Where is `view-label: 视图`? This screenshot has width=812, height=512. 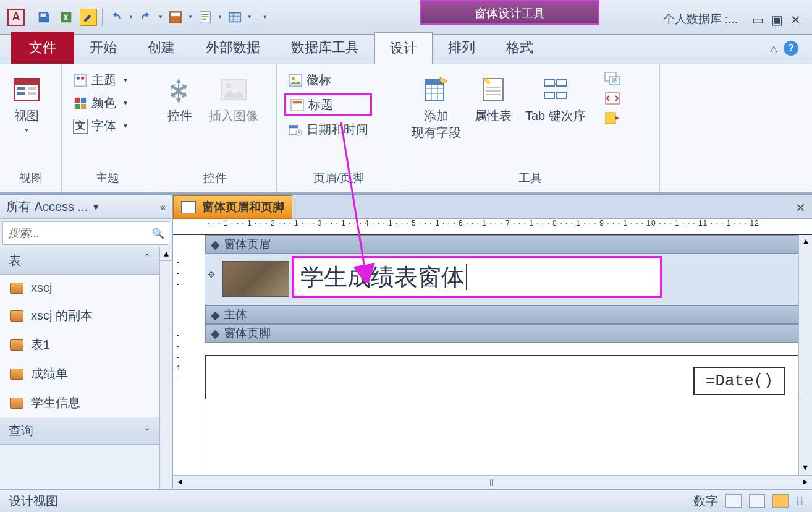
view-label: 视图 is located at coordinates (27, 116).